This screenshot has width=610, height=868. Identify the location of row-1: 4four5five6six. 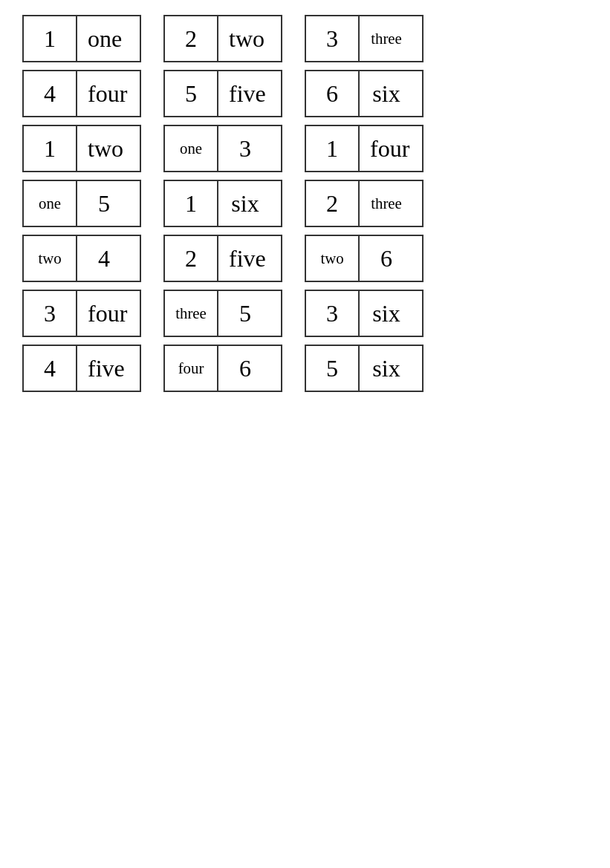
(305, 94).